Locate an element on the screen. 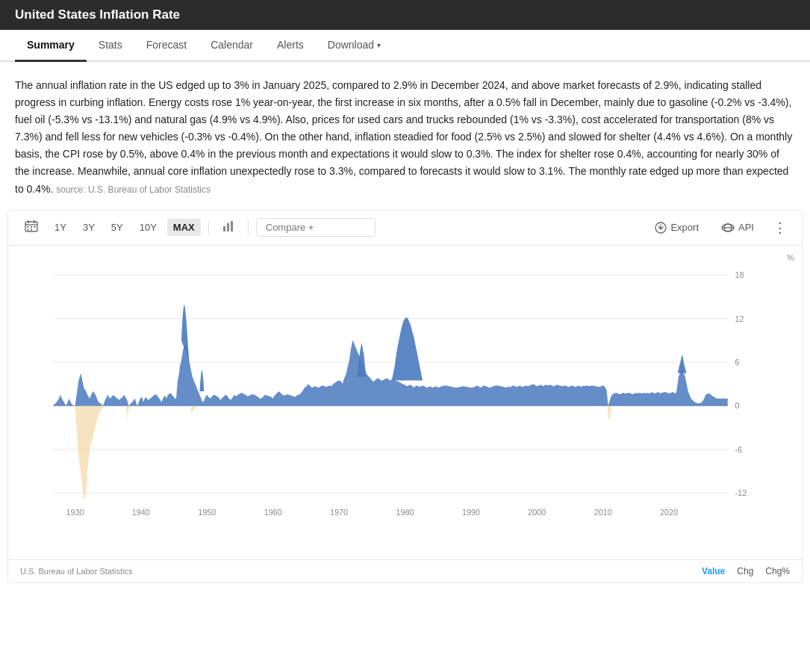 The image size is (810, 672). chgpct-button: Chg% is located at coordinates (778, 571).